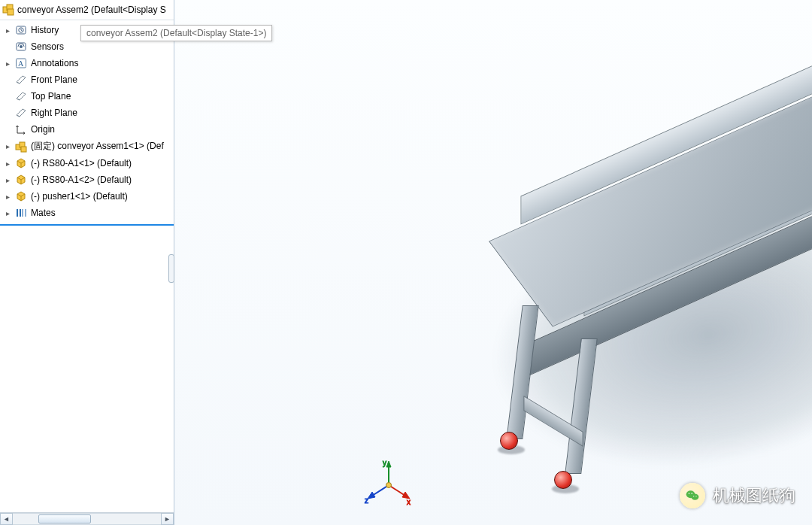 This screenshot has width=812, height=525. Describe the element at coordinates (44, 213) in the screenshot. I see `tree-item-label: Mates` at that location.